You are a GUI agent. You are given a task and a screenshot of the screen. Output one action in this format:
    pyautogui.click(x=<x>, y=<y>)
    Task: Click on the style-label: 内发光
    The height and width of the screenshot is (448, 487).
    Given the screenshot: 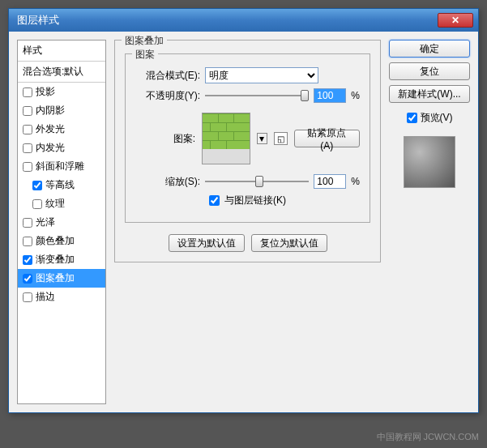 What is the action you would take?
    pyautogui.click(x=50, y=147)
    